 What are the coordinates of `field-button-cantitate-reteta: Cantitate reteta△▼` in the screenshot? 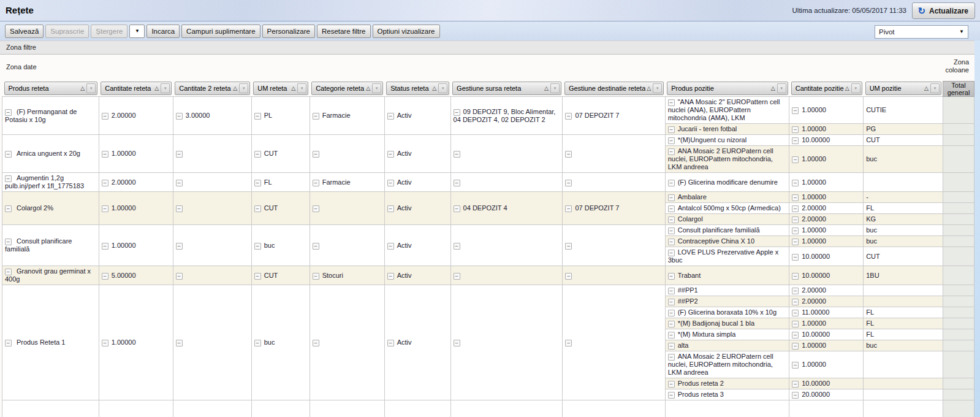 It's located at (136, 88).